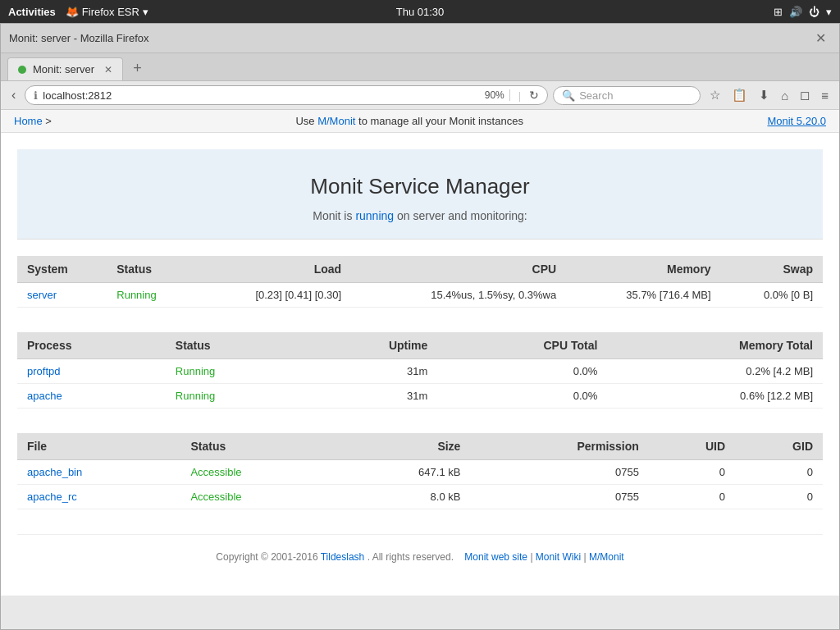  Describe the element at coordinates (43, 371) in the screenshot. I see `proftpd-link: proftpd` at that location.